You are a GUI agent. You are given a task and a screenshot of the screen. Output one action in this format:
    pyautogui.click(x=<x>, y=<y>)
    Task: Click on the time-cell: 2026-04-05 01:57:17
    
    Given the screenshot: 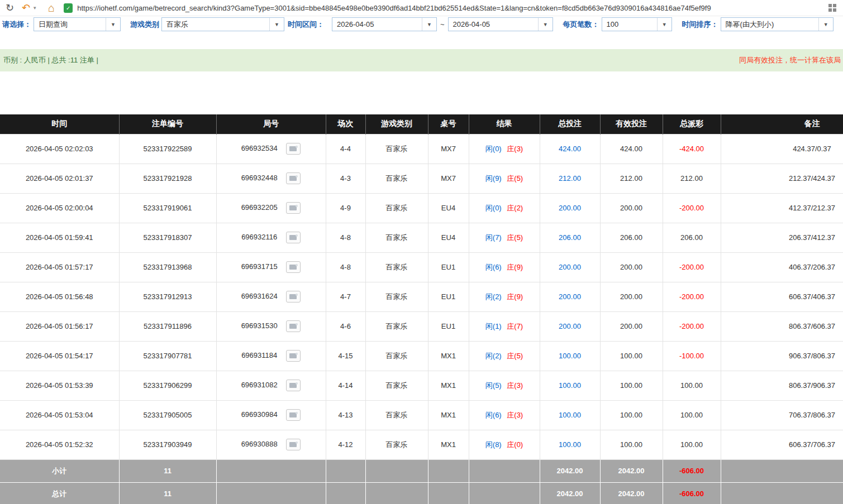 What is the action you would take?
    pyautogui.click(x=59, y=267)
    